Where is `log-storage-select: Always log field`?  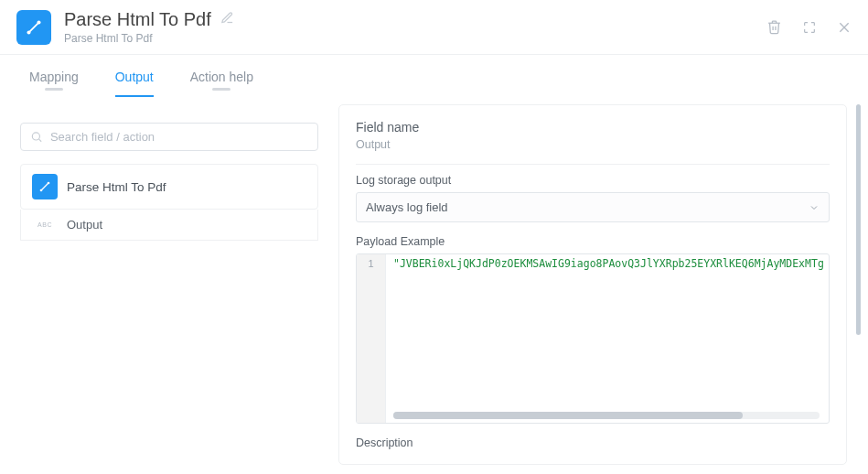 log-storage-select: Always log field is located at coordinates (593, 207).